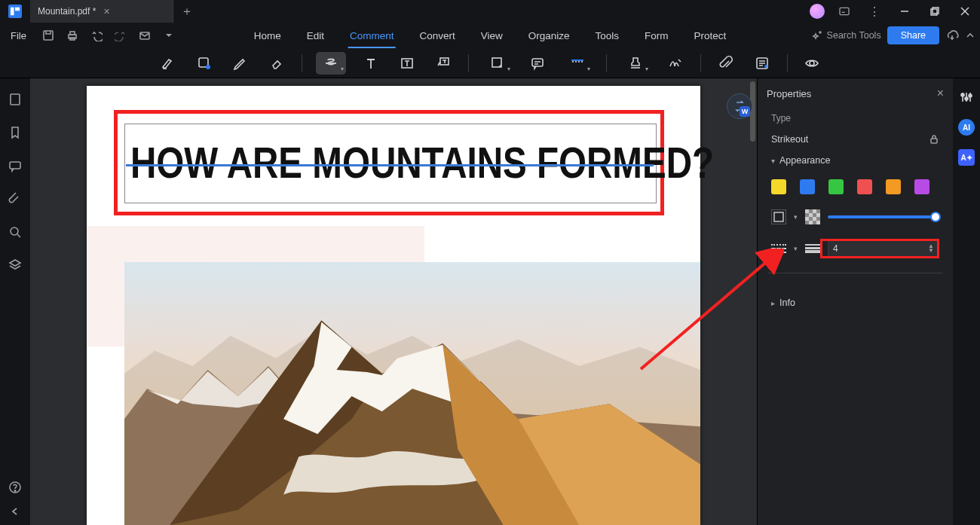  Describe the element at coordinates (492, 35) in the screenshot. I see `tab-view: View` at that location.